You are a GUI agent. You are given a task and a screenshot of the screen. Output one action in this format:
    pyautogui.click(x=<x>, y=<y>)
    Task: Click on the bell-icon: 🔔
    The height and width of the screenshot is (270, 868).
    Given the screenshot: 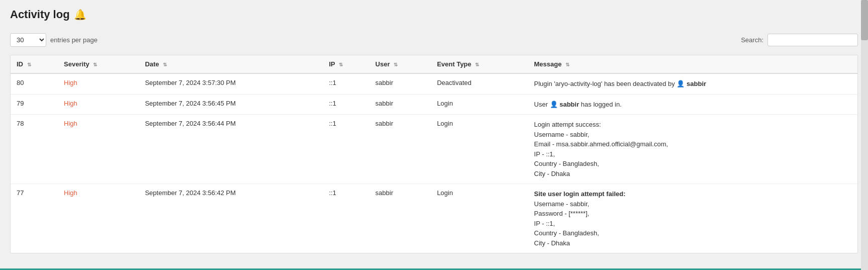 What is the action you would take?
    pyautogui.click(x=80, y=15)
    